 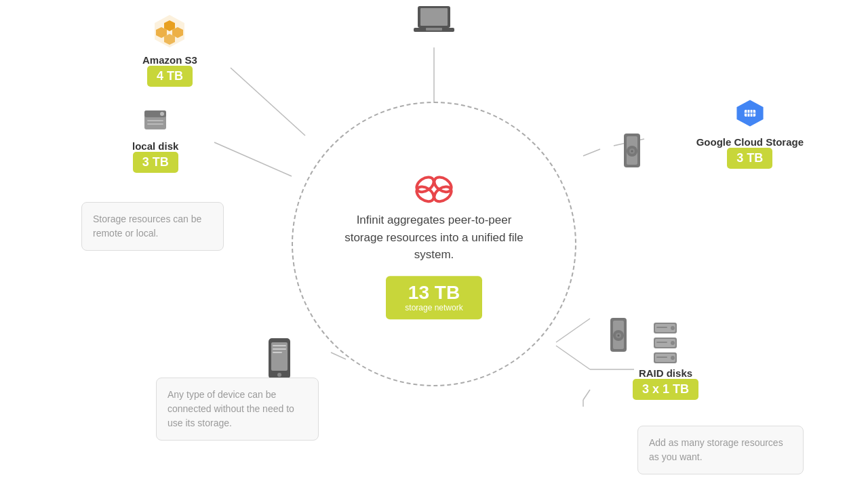 I want to click on hdd-right-icon, so click(x=632, y=150).